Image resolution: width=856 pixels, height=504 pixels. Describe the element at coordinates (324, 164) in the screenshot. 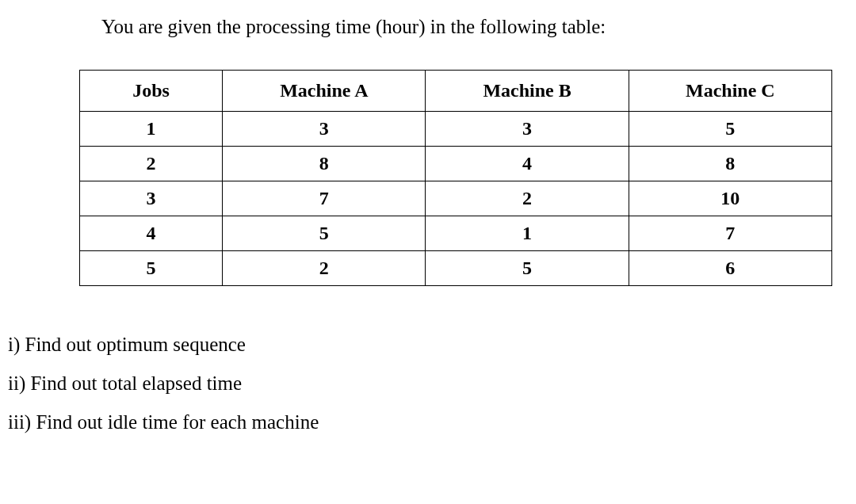

I see `cell-machine-a: 8` at that location.